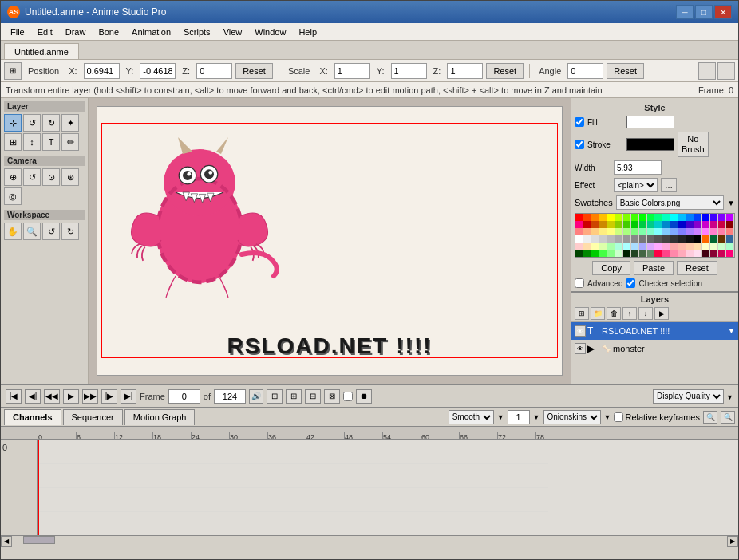 This screenshot has width=739, height=560. I want to click on layers-folder-button: 📁, so click(598, 314).